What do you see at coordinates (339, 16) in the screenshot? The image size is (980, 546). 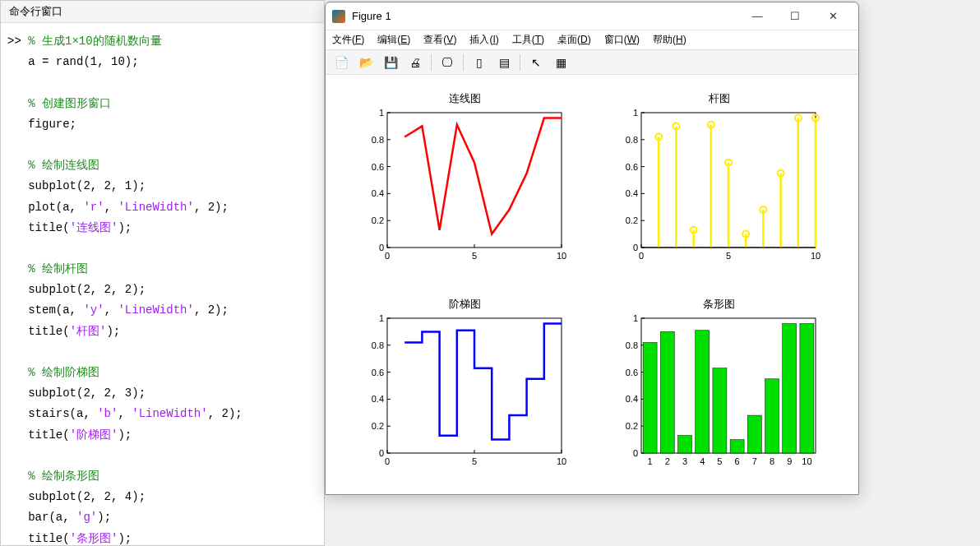 I see `matlab-icon` at bounding box center [339, 16].